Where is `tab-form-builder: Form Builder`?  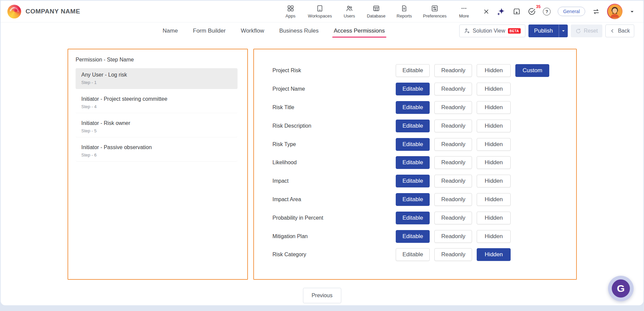 tab-form-builder: Form Builder is located at coordinates (209, 31).